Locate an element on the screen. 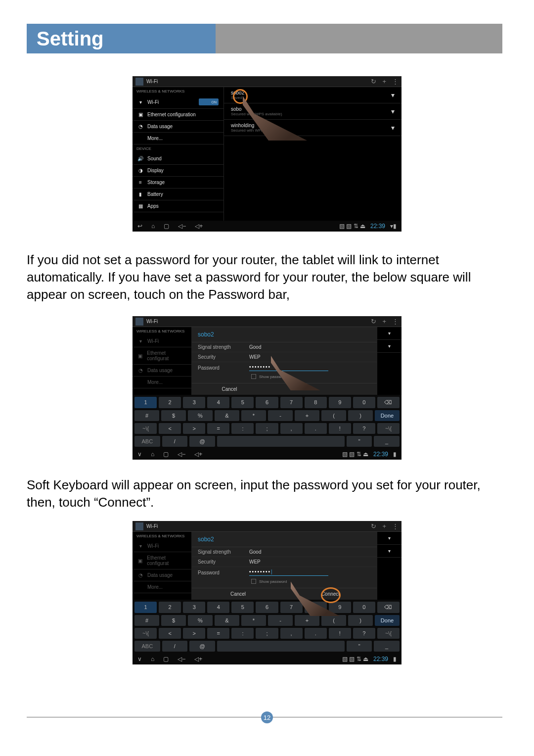  key: ? is located at coordinates (364, 428).